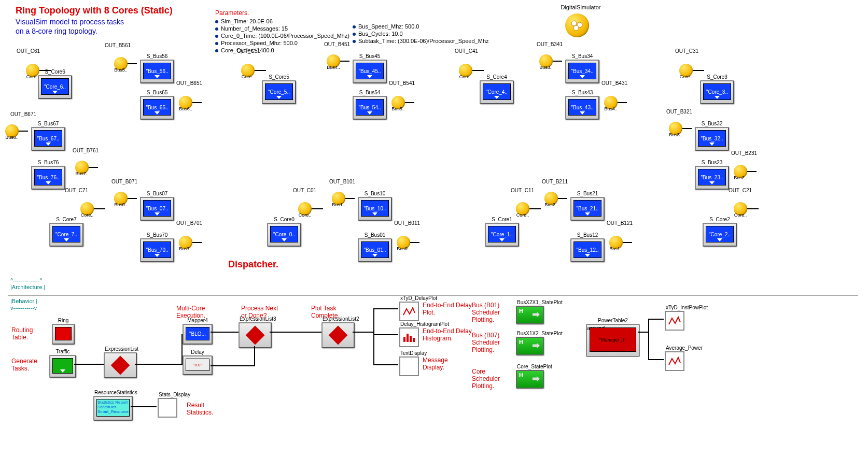 The image size is (868, 457). I want to click on sim-block-S_Core0: S_Core0"Core_0.., so click(284, 235).